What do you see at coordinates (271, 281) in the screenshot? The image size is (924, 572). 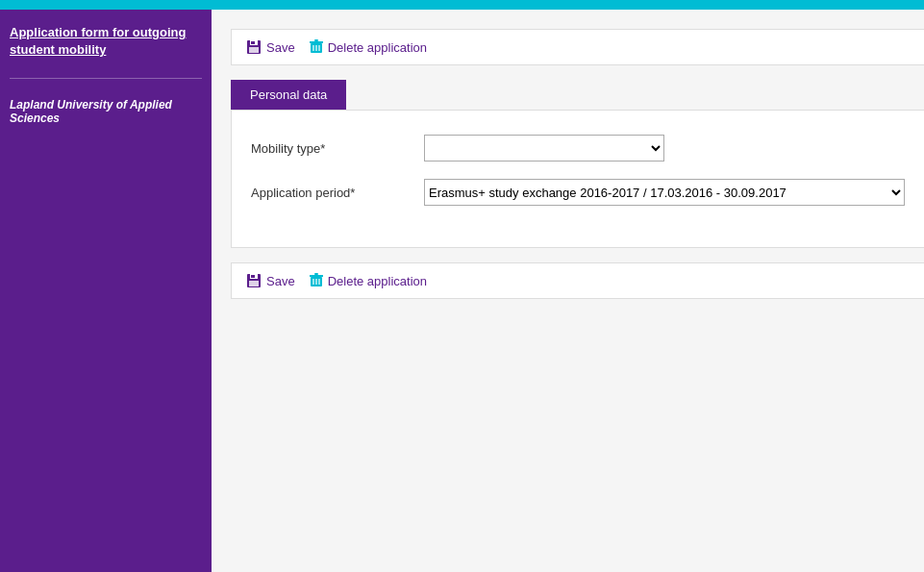 I see `save-button-bottom: Save` at bounding box center [271, 281].